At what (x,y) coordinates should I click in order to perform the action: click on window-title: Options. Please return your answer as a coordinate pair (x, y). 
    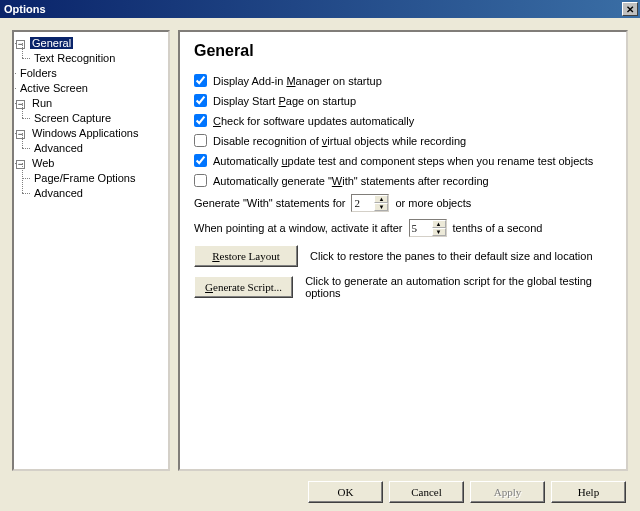
    Looking at the image, I should click on (25, 9).